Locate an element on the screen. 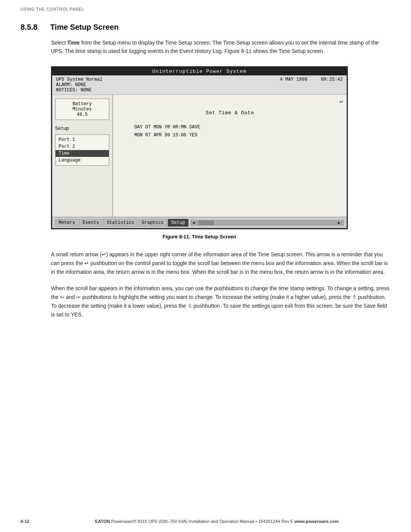  ups-notices: NOTICES: NONE is located at coordinates (79, 90).